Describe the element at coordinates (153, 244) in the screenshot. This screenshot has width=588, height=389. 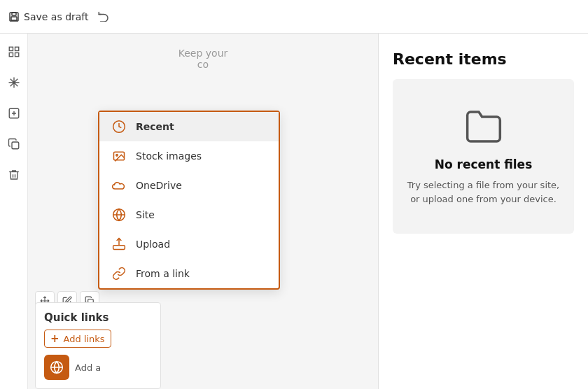
I see `dropdown-item-upload-label: Upload` at that location.